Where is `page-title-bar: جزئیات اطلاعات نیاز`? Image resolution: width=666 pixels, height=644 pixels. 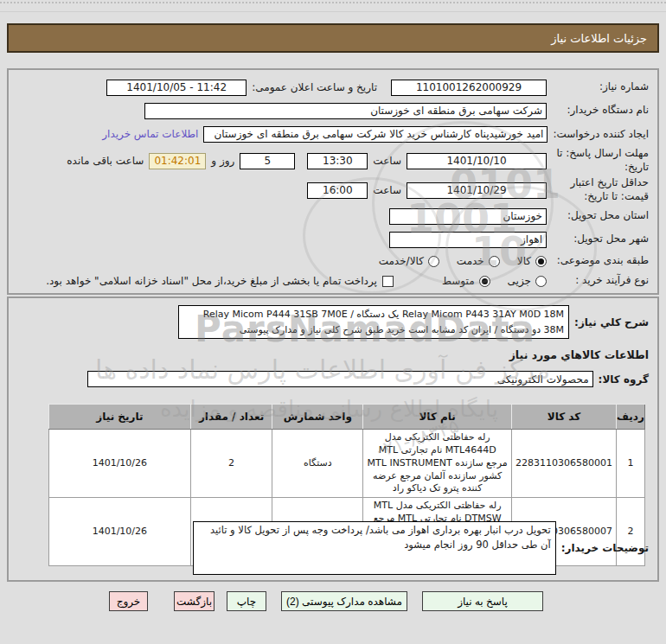
page-title-bar: جزئیات اطلاعات نیاز is located at coordinates (333, 38).